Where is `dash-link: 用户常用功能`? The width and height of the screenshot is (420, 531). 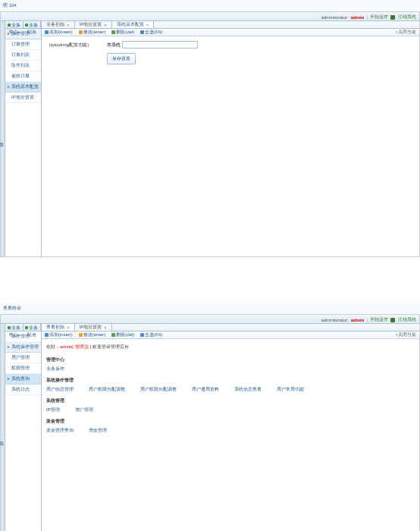
dash-link: 用户常用功能 is located at coordinates (290, 390).